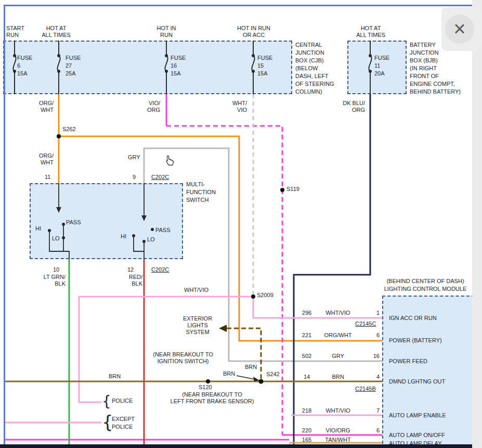  What do you see at coordinates (254, 32) in the screenshot?
I see `power-source-label: HOT IN RUN OR ACC` at bounding box center [254, 32].